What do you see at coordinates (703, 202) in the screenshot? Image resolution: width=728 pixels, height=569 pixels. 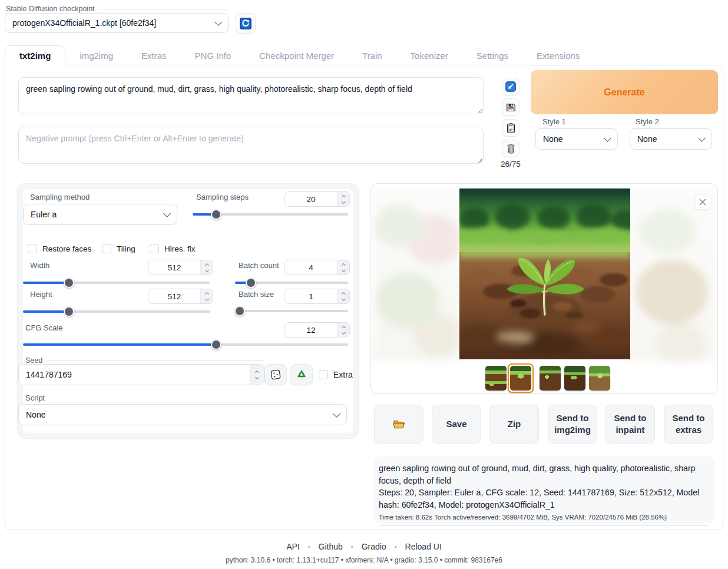 I see `close-gallery-button` at bounding box center [703, 202].